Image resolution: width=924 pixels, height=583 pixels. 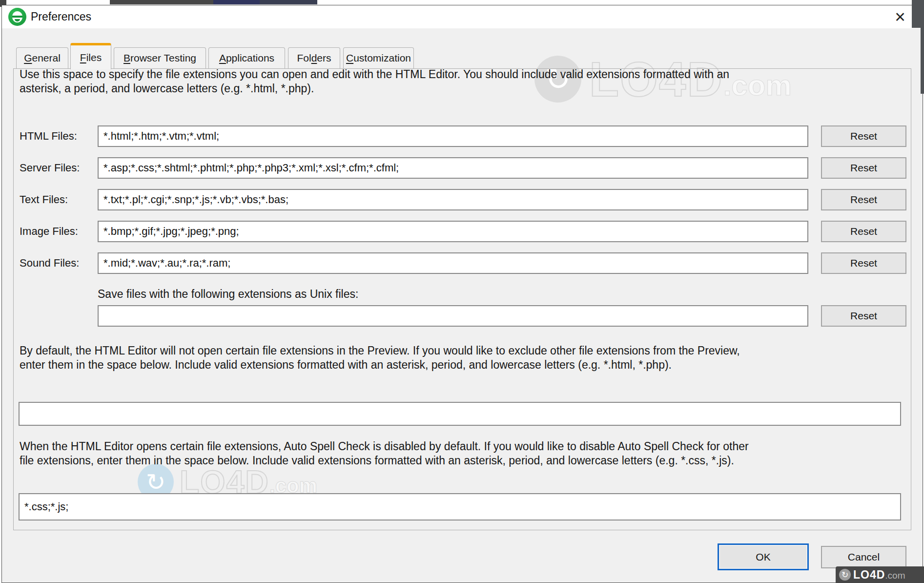 What do you see at coordinates (453, 263) in the screenshot?
I see `sound-files-input` at bounding box center [453, 263].